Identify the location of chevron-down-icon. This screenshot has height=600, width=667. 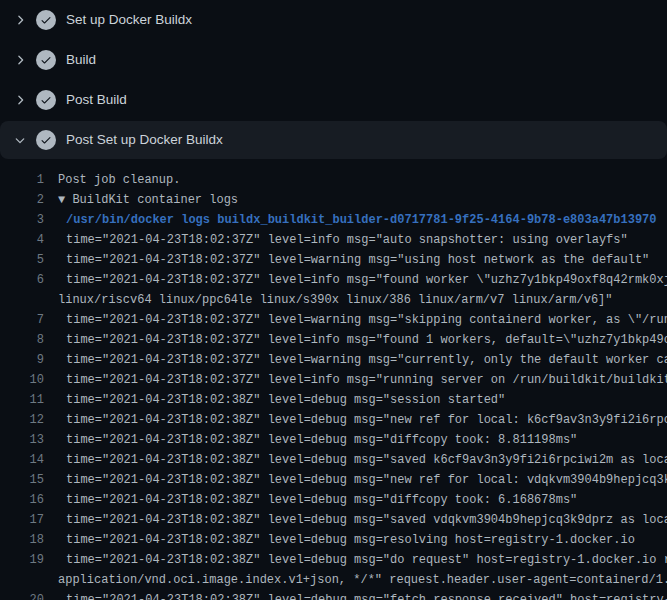
(20, 140).